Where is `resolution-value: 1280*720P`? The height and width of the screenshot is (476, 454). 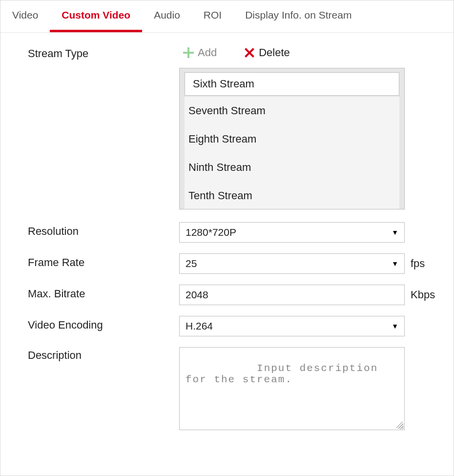 resolution-value: 1280*720P is located at coordinates (211, 232).